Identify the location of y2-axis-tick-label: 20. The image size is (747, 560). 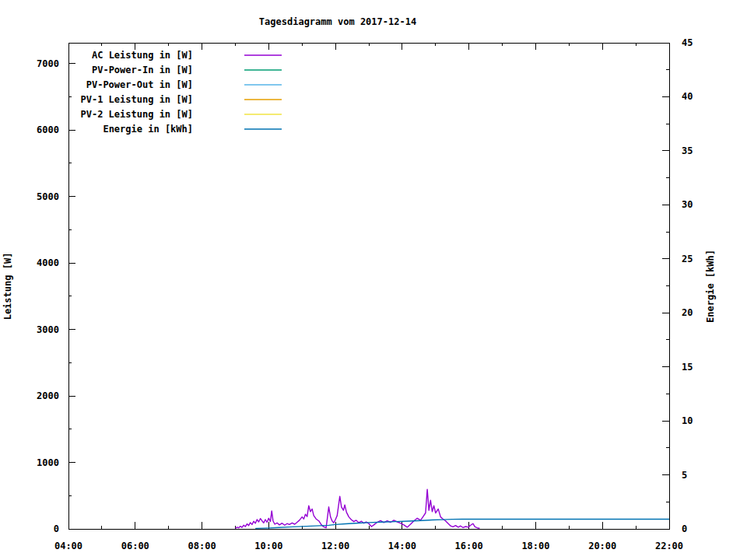
(687, 313).